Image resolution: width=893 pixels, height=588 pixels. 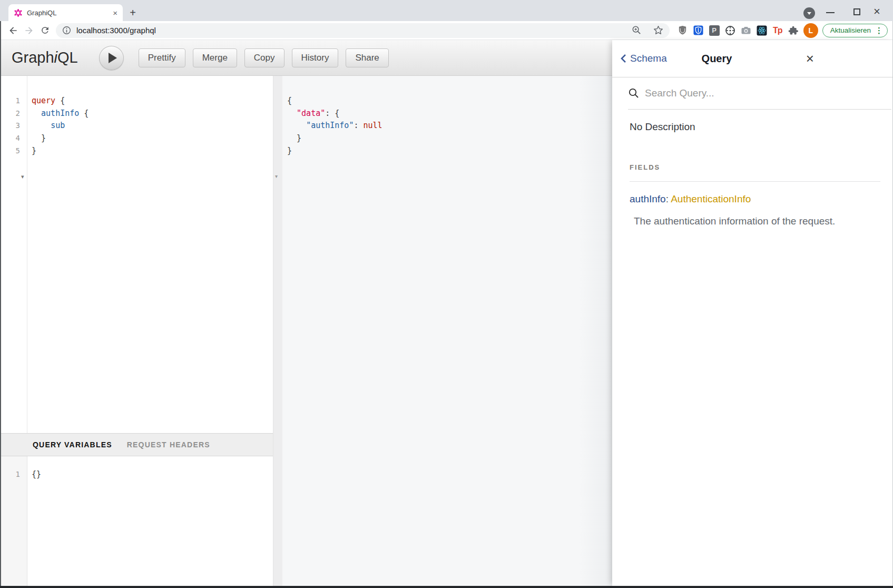 I want to click on tp-letters: Tp, so click(x=778, y=31).